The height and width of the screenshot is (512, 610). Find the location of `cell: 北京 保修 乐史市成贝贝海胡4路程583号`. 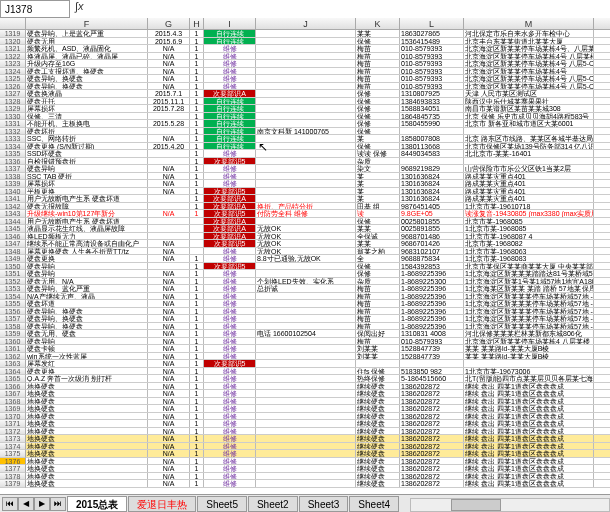

cell: 北京 保修 乐史市成贝贝海胡4路程583号 is located at coordinates (529, 116).